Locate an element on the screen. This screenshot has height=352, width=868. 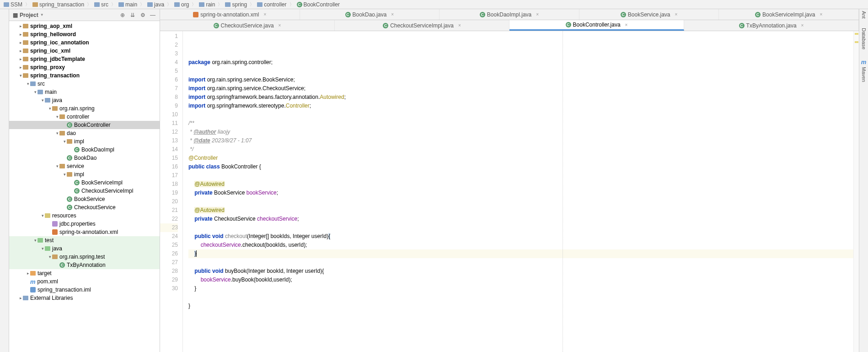
code-line: */ is located at coordinates (521, 149).